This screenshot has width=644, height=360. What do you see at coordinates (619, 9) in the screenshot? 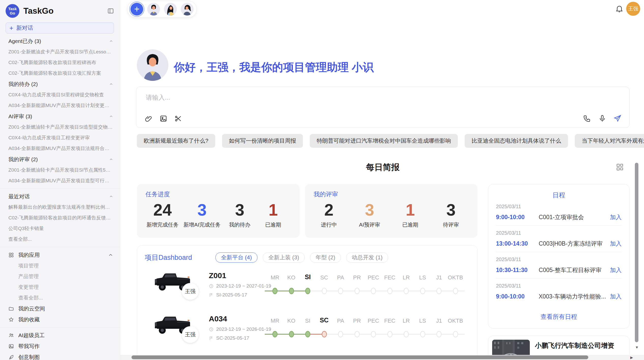
I see `notifications-bell-icon` at bounding box center [619, 9].